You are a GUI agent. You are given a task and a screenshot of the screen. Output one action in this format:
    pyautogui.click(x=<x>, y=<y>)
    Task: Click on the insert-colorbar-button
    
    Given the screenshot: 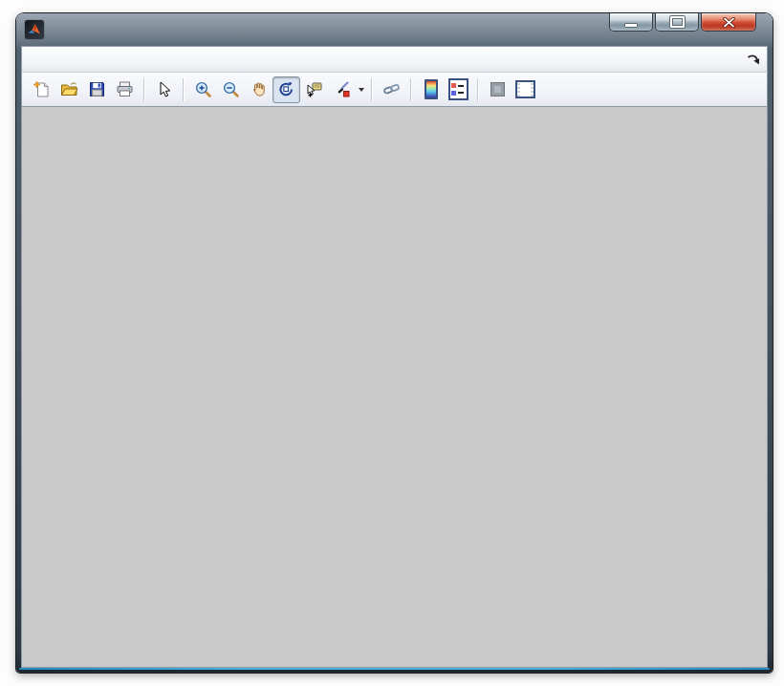 What is the action you would take?
    pyautogui.click(x=430, y=90)
    